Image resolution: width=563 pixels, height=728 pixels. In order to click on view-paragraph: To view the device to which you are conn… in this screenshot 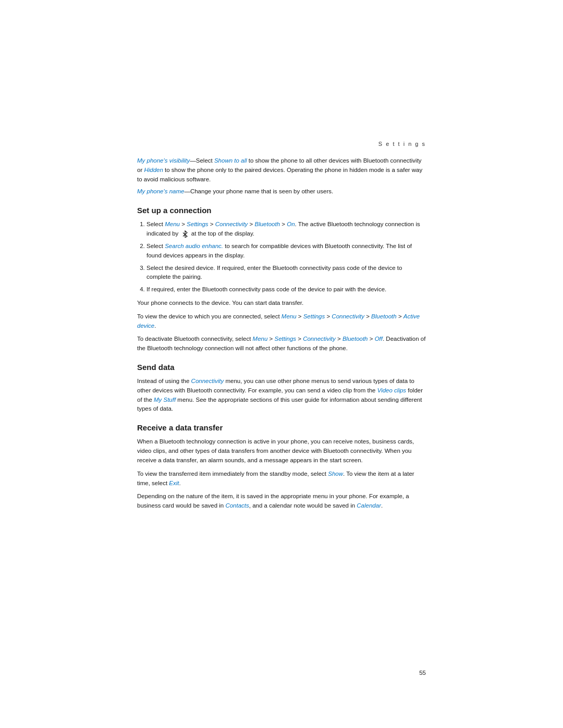, I will do `click(282, 322)`.